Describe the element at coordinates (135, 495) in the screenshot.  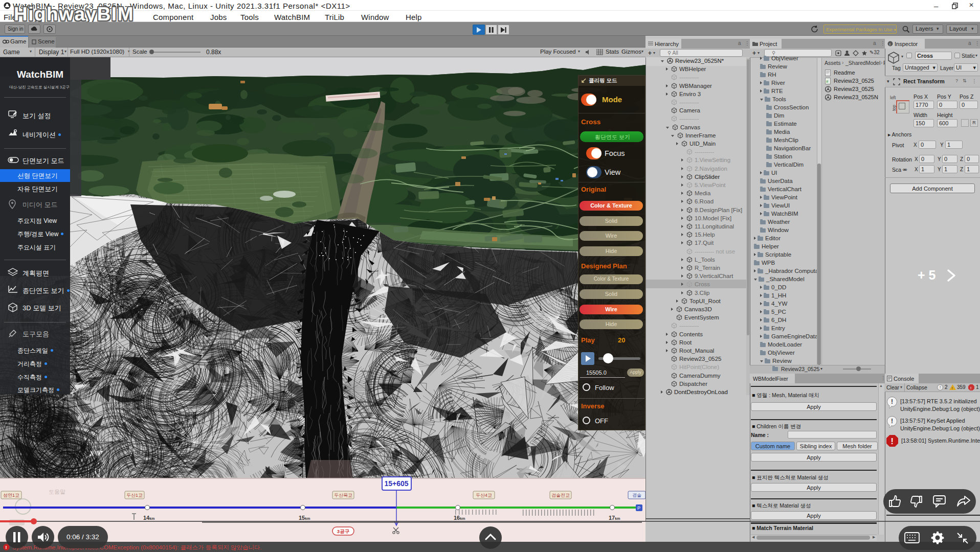
I see `svg-text: 두산1교` at that location.